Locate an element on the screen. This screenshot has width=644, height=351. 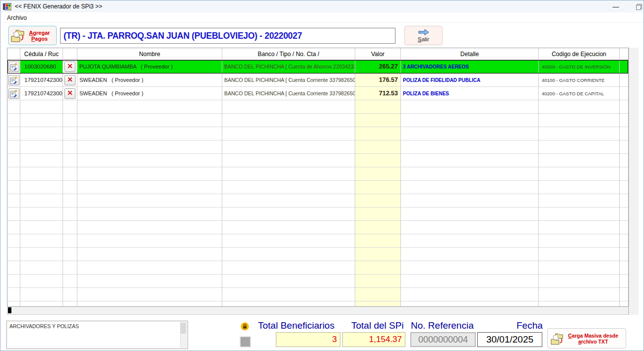
status-square is located at coordinates (245, 342).